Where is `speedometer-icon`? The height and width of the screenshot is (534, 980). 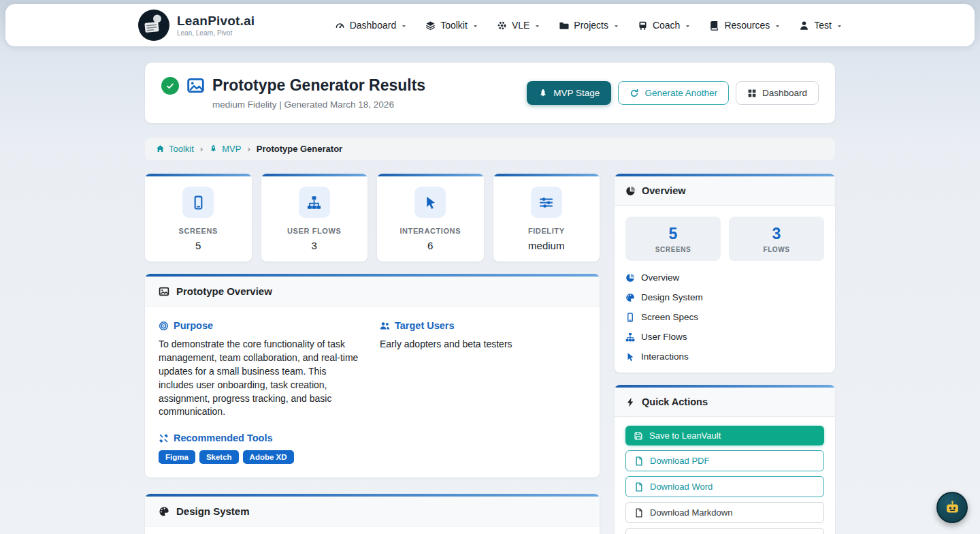 speedometer-icon is located at coordinates (340, 26).